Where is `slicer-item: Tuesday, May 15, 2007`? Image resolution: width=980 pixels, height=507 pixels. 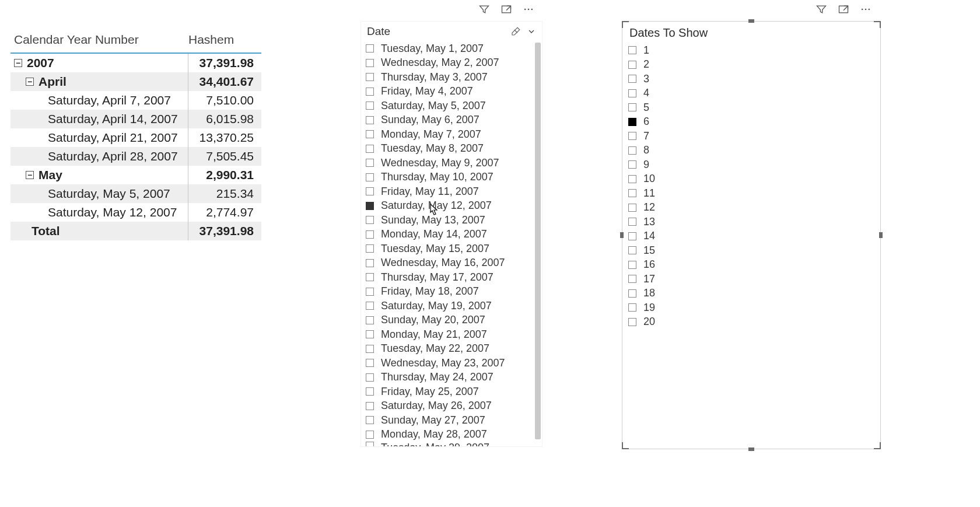 slicer-item: Tuesday, May 15, 2007 is located at coordinates (452, 249).